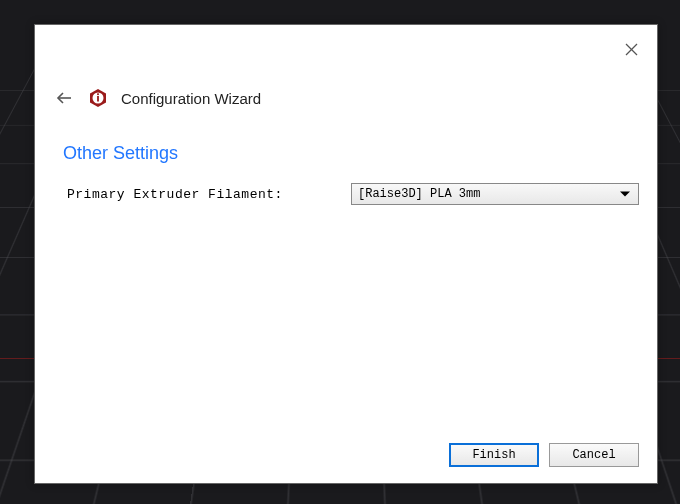 This screenshot has height=504, width=680. What do you see at coordinates (98, 98) in the screenshot?
I see `app-icon` at bounding box center [98, 98].